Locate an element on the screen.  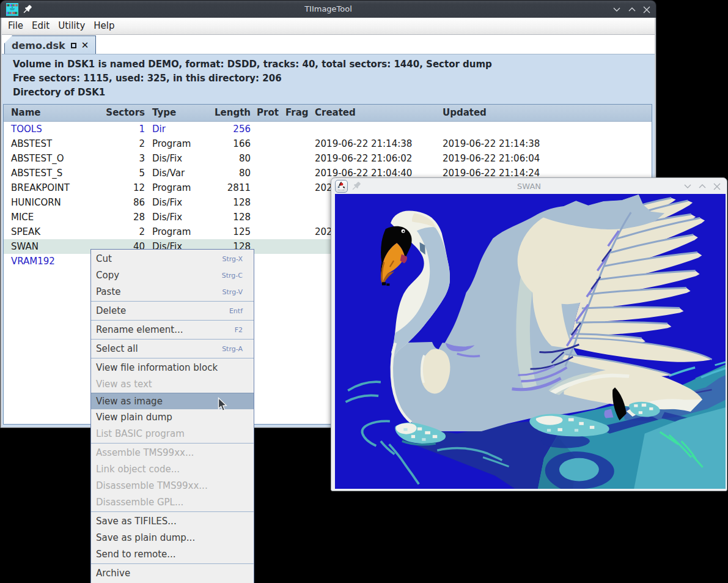
menu-item-label: Assemble TMS99xx... is located at coordinates (145, 453).